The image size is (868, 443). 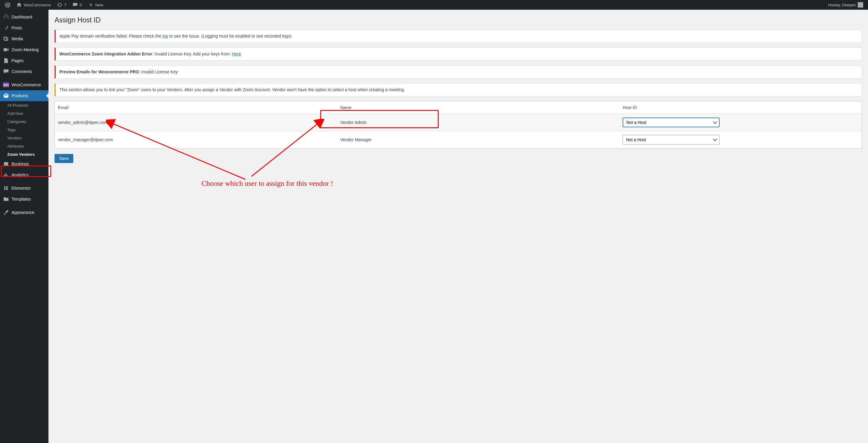 I want to click on sidebar-submenu-products: All Products Add New Categories Tags Ven…, so click(x=24, y=130).